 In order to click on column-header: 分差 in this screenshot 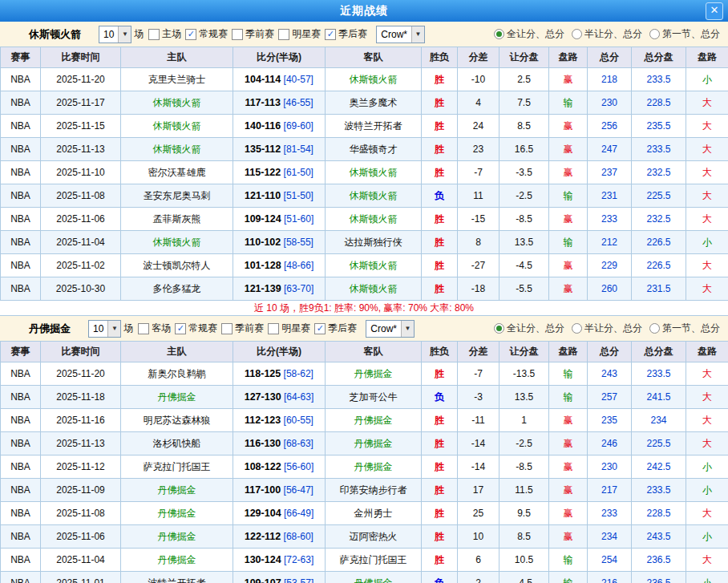, I will do `click(479, 352)`.